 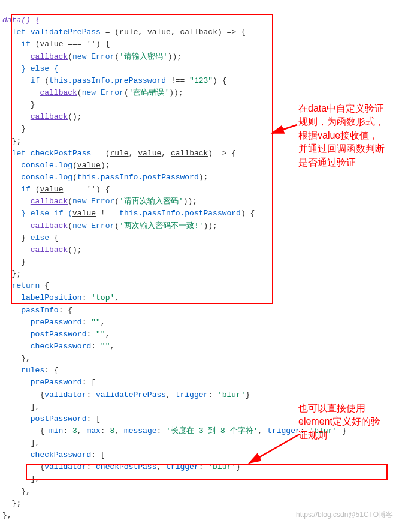 What do you see at coordinates (21, 20) in the screenshot?
I see `fn-data: data() {` at bounding box center [21, 20].